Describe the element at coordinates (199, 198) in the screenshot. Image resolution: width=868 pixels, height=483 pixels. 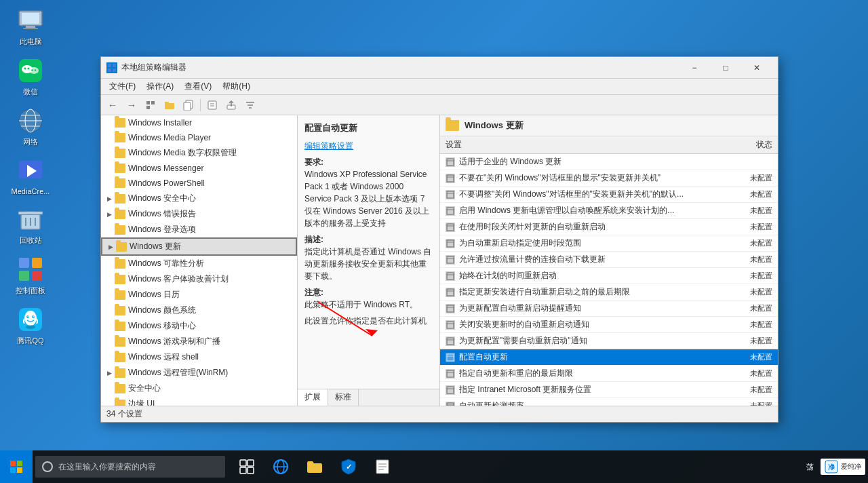
I see `tree-item-windows-security: ▶ Windows 安全中心` at that location.